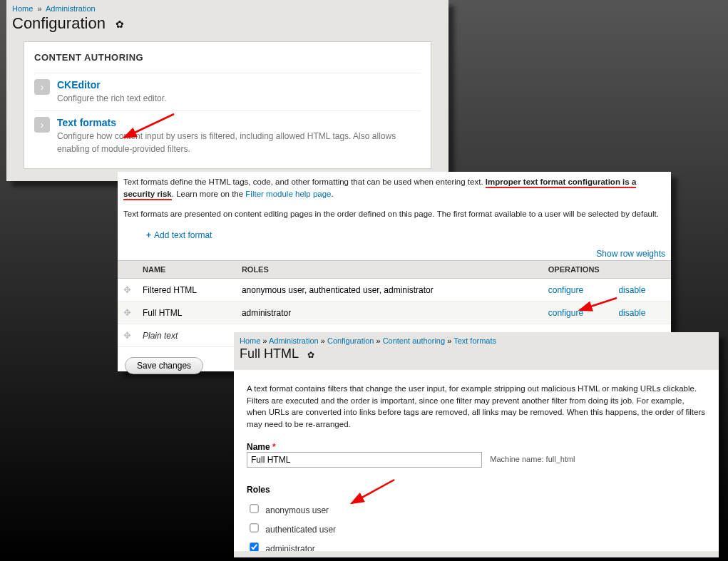 Image resolution: width=728 pixels, height=561 pixels. Describe the element at coordinates (607, 269) in the screenshot. I see `col-ops: OPERATIONS` at that location.